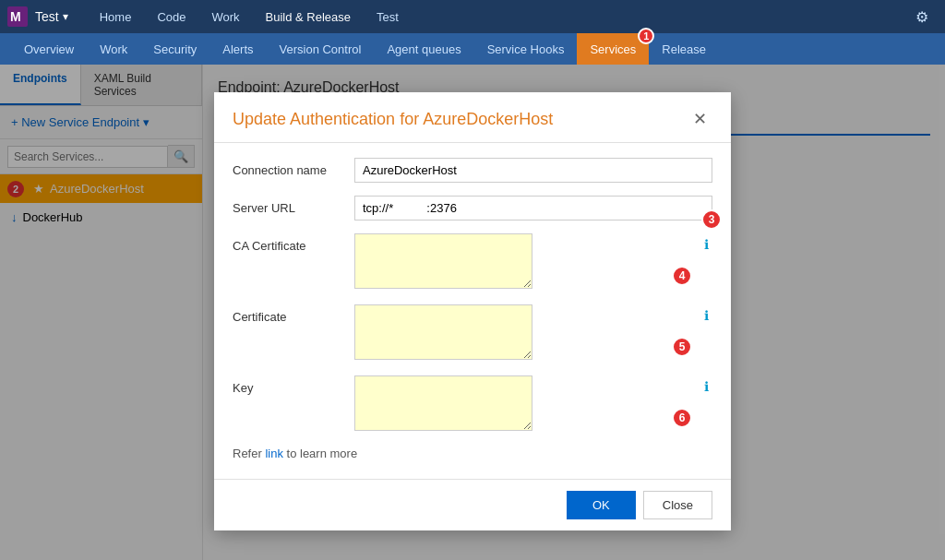 This screenshot has width=945, height=560. What do you see at coordinates (18, 17) in the screenshot?
I see `app-logo: M` at bounding box center [18, 17].